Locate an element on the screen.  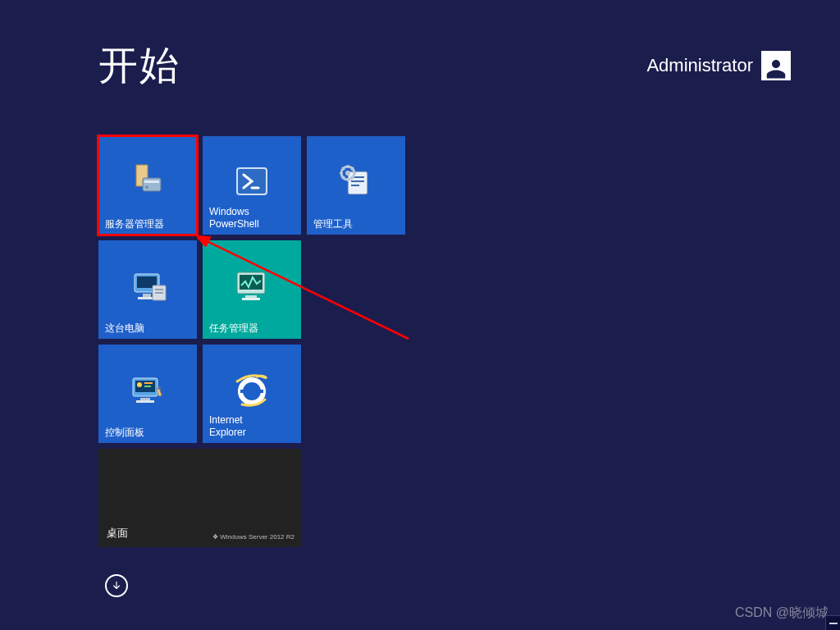
tile-control-panel: 控制面板 is located at coordinates (148, 394).